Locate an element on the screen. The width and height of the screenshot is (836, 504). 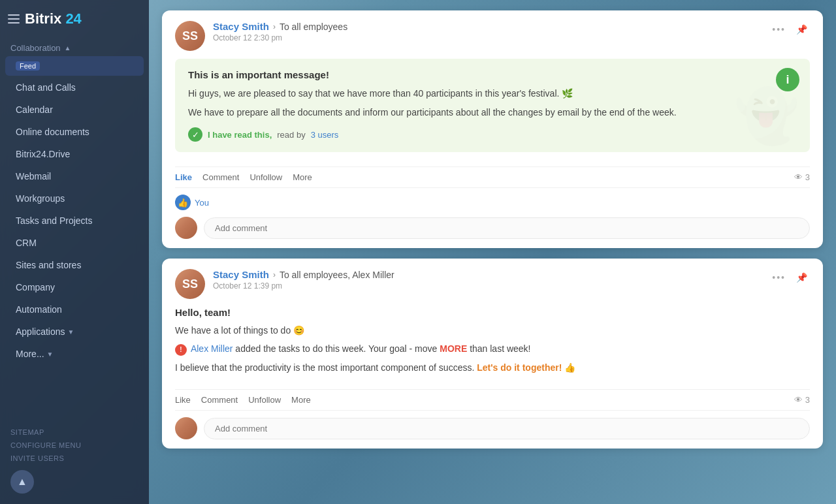
read-by-text: read by is located at coordinates (291, 134).